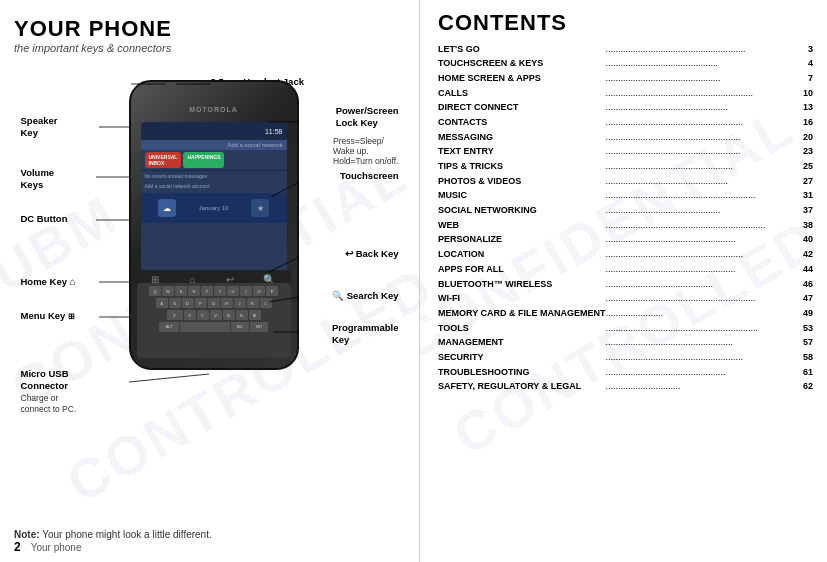 The height and width of the screenshot is (562, 827). I want to click on touchscreen-label: Touchscreen, so click(369, 176).